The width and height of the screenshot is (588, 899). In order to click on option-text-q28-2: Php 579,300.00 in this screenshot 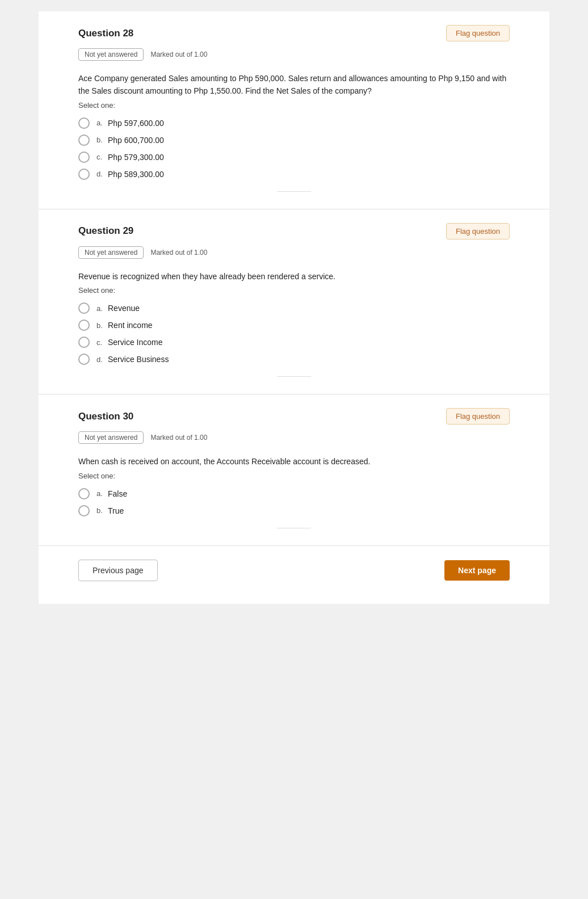, I will do `click(136, 157)`.